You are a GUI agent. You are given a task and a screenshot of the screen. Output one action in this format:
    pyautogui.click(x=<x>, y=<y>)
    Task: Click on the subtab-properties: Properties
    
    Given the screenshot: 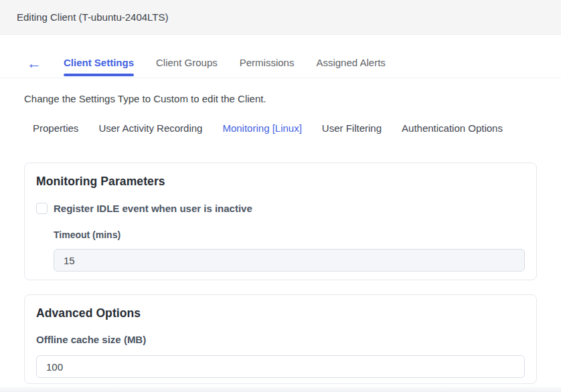 What is the action you would take?
    pyautogui.click(x=56, y=128)
    